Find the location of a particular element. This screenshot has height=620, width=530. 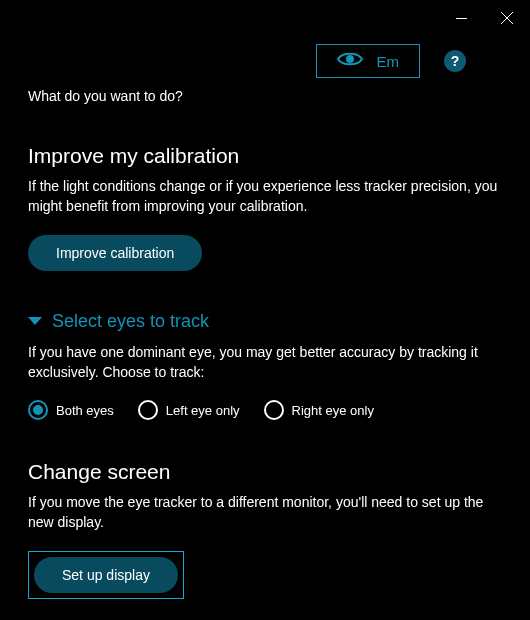

help-icon-text: ? is located at coordinates (456, 61).